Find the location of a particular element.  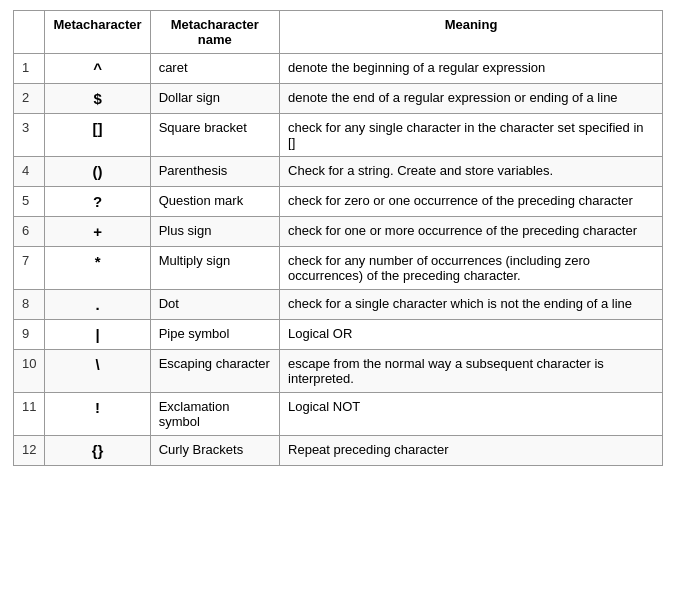

cell-name: Square bracket is located at coordinates (214, 136).